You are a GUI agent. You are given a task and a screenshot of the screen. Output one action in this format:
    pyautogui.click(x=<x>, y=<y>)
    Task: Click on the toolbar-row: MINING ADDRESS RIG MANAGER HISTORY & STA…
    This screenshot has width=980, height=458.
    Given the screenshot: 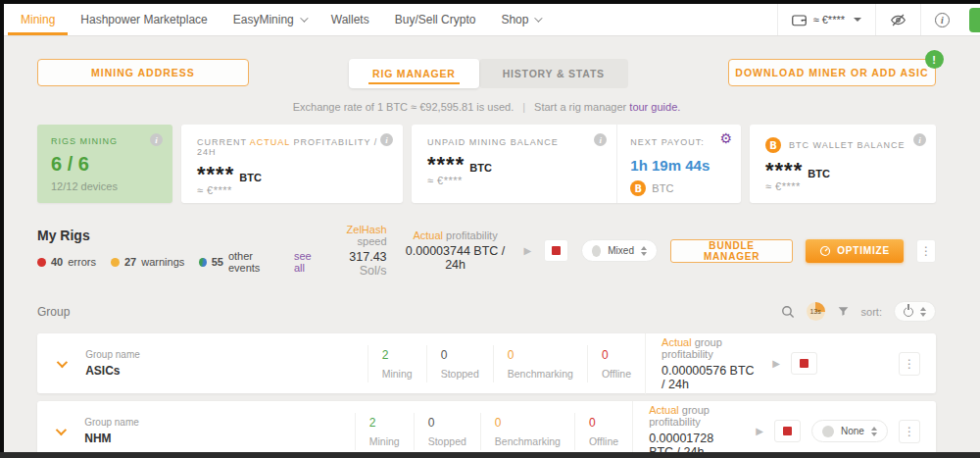 What is the action you would take?
    pyautogui.click(x=486, y=74)
    